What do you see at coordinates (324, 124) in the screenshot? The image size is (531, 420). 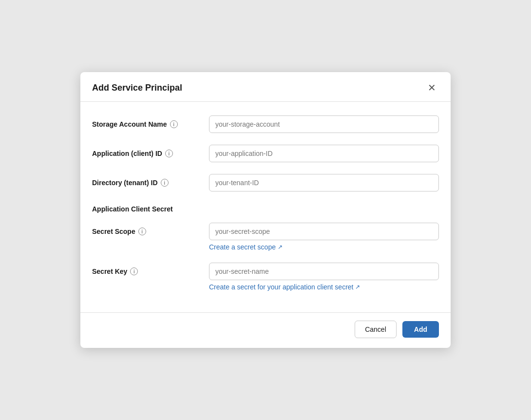 I see `storage-account-input-col` at bounding box center [324, 124].